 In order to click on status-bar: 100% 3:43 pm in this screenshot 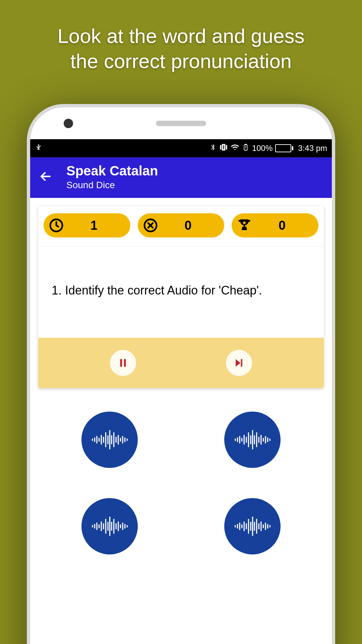, I will do `click(181, 148)`.